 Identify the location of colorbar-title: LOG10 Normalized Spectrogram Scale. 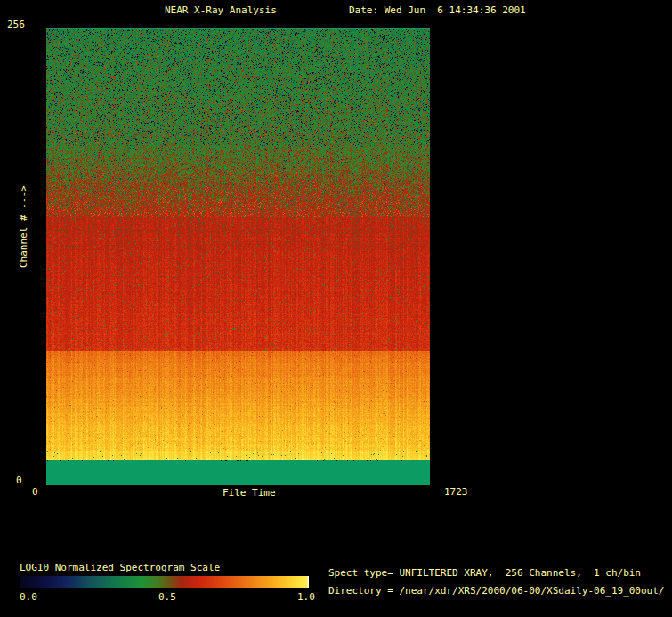
(119, 568).